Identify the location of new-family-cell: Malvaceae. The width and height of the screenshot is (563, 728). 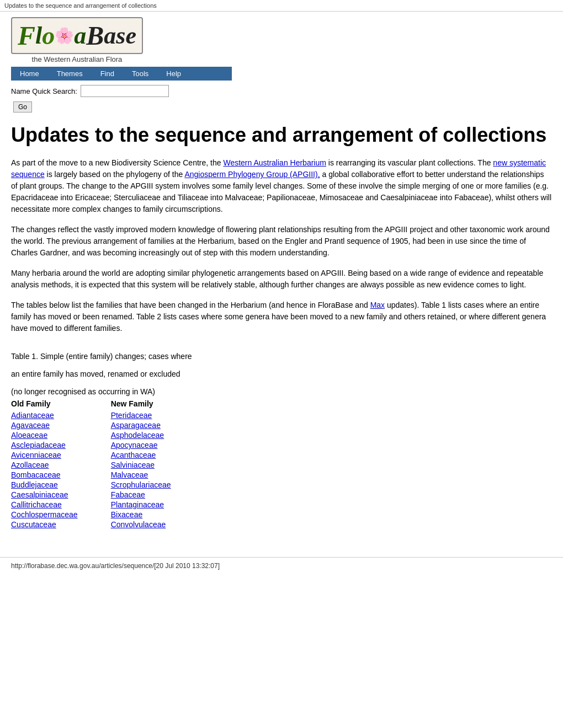
(158, 475).